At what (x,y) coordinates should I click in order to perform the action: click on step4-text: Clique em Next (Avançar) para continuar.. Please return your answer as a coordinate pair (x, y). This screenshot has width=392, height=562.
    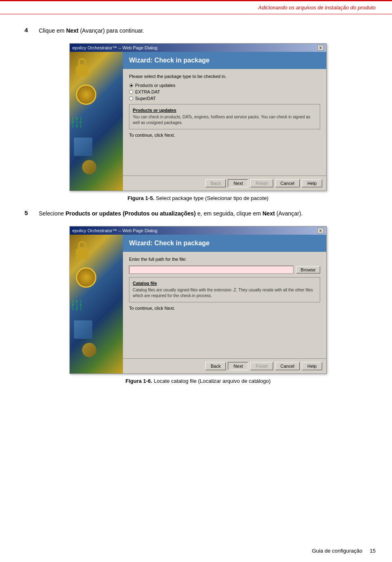
    Looking at the image, I should click on (91, 31).